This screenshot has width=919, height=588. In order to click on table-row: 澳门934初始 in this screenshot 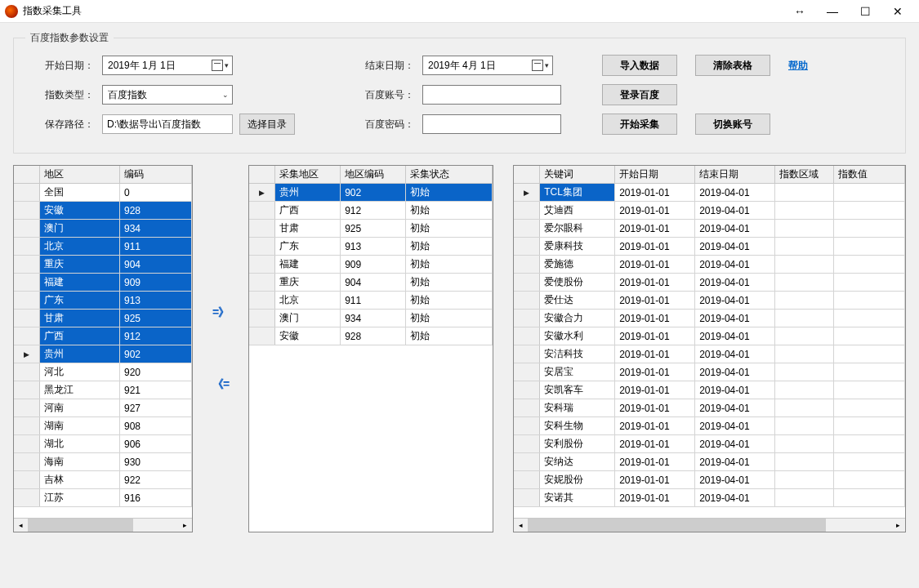, I will do `click(371, 318)`.